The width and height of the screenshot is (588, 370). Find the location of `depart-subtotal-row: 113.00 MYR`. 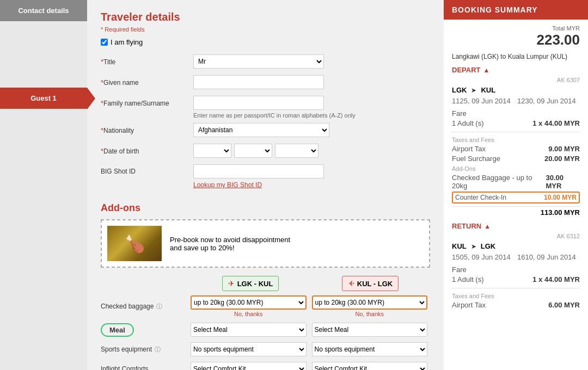

depart-subtotal-row: 113.00 MYR is located at coordinates (516, 211).